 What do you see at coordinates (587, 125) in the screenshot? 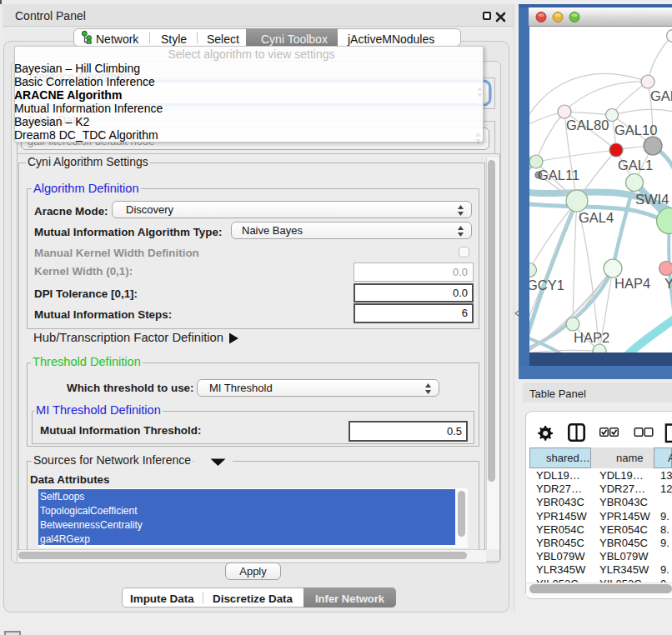
I see `svg-text: GAL80` at bounding box center [587, 125].